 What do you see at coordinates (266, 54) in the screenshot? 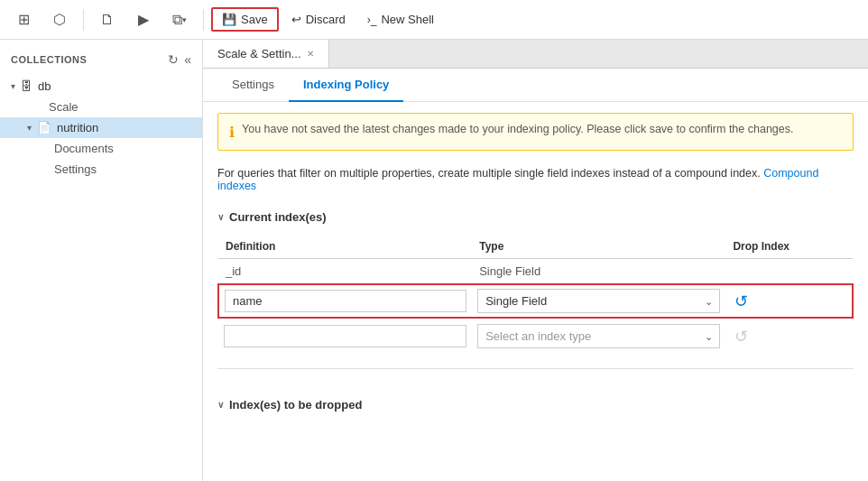
I see `tab-scale-settings: Scale & Settin... ✕` at bounding box center [266, 54].